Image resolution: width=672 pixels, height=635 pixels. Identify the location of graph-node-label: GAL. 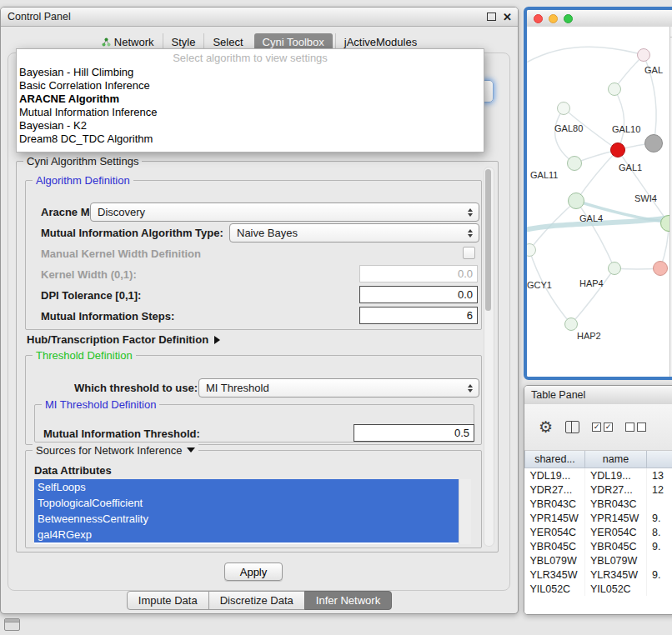
(654, 70).